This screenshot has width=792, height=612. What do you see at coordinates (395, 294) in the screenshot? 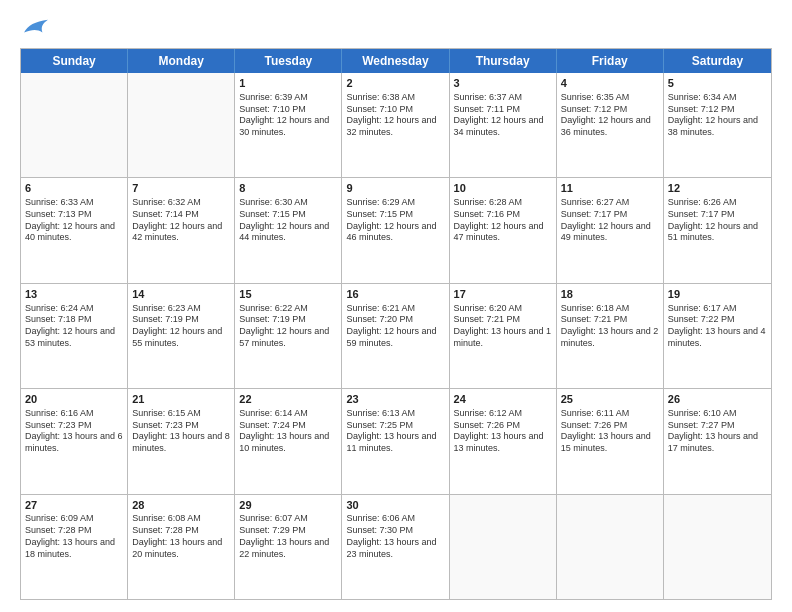
I see `day-number: 16` at bounding box center [395, 294].